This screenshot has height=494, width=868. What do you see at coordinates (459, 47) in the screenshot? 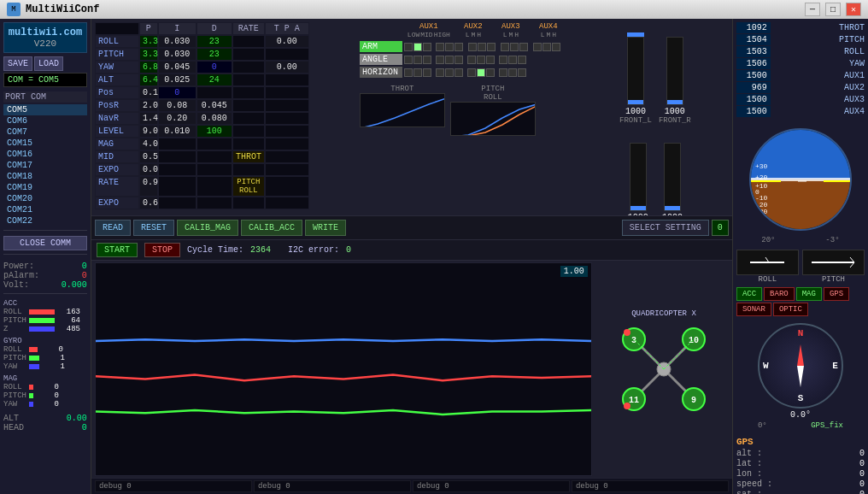
I see `aux-arm-aux1-h2` at bounding box center [459, 47].